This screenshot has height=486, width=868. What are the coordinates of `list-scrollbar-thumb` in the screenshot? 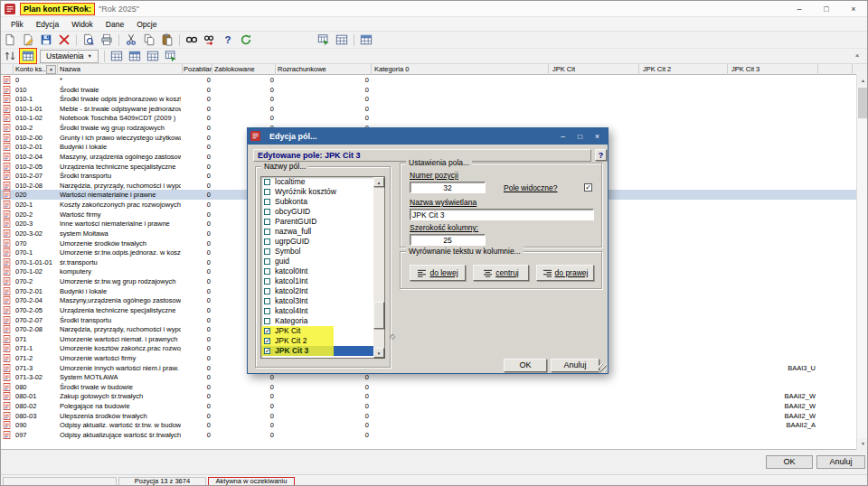 It's located at (379, 315).